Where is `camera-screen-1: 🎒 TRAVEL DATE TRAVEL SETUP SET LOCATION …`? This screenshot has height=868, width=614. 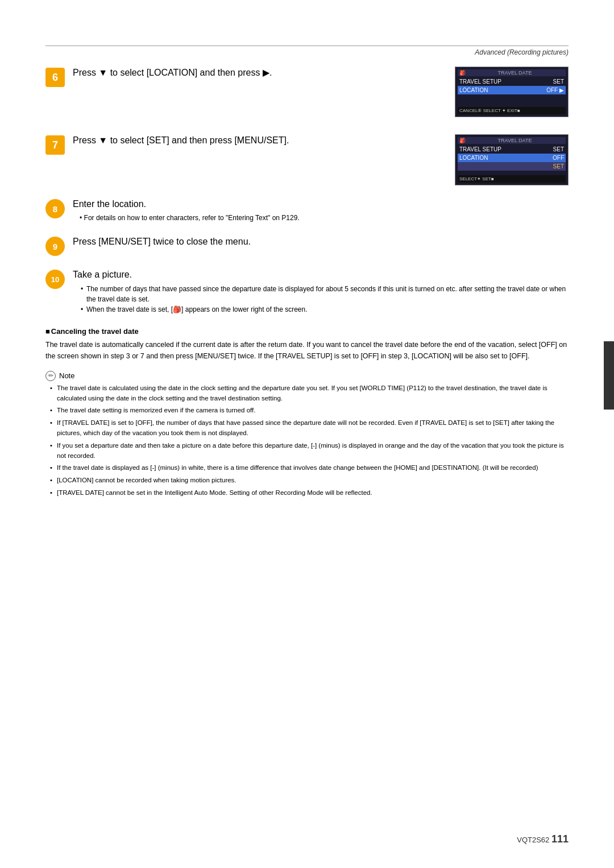
camera-screen-1: 🎒 TRAVEL DATE TRAVEL SETUP SET LOCATION … is located at coordinates (512, 92).